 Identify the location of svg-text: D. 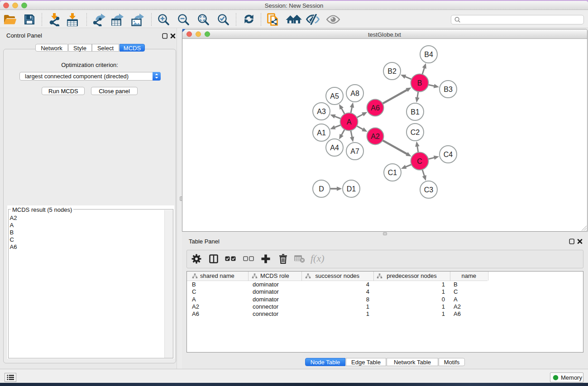
(321, 189).